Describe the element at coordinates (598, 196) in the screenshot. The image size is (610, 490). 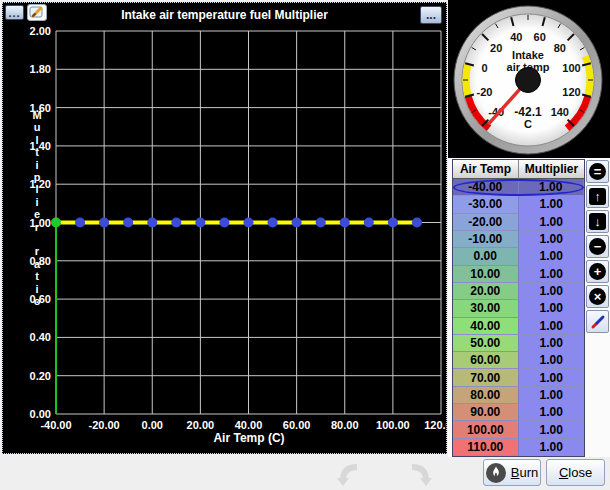
I see `move-up-button: ↑` at that location.